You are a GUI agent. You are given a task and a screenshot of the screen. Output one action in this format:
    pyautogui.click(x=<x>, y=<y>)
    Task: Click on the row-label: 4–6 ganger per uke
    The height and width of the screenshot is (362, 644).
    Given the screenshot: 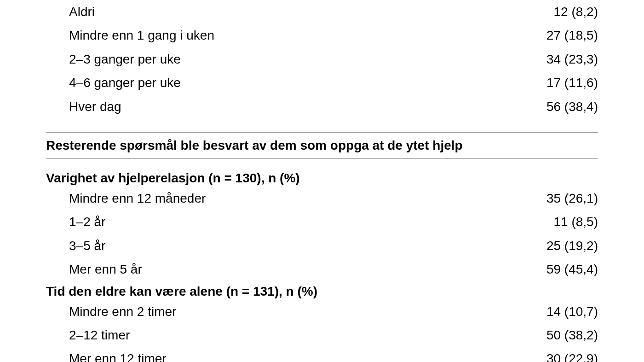 What is the action you would take?
    pyautogui.click(x=296, y=83)
    